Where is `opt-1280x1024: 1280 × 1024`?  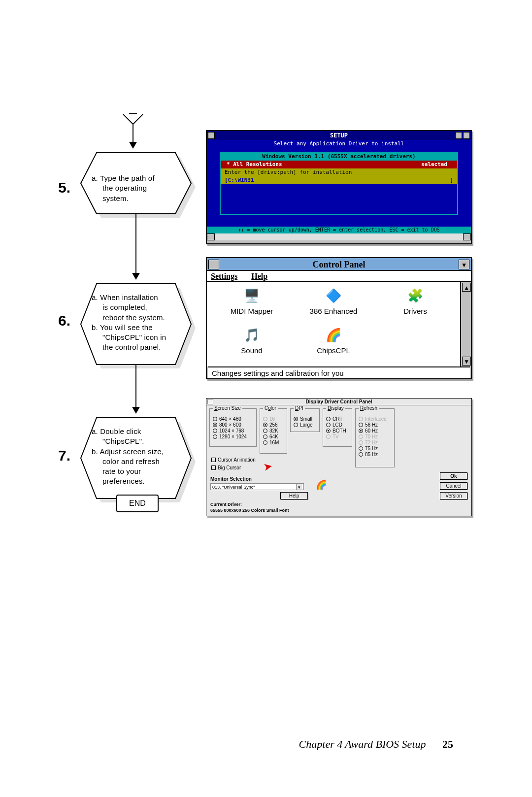
opt-1280x1024: 1280 × 1024 is located at coordinates (233, 436).